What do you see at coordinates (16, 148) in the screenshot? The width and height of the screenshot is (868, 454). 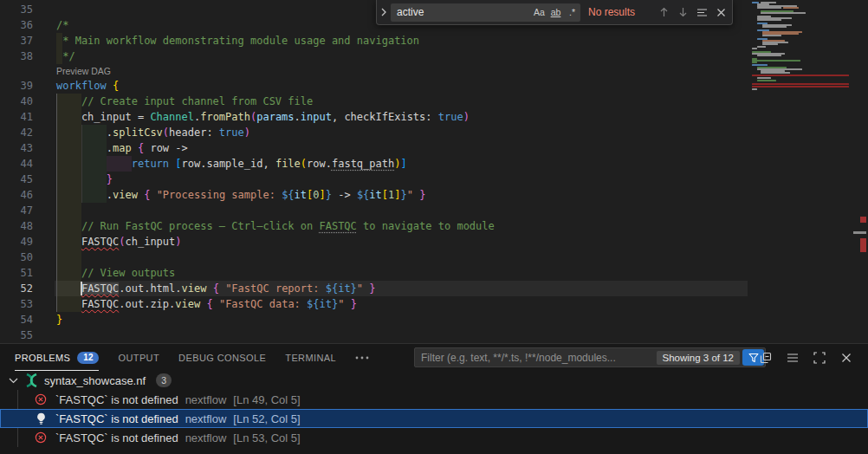 I see `line-number: 43` at bounding box center [16, 148].